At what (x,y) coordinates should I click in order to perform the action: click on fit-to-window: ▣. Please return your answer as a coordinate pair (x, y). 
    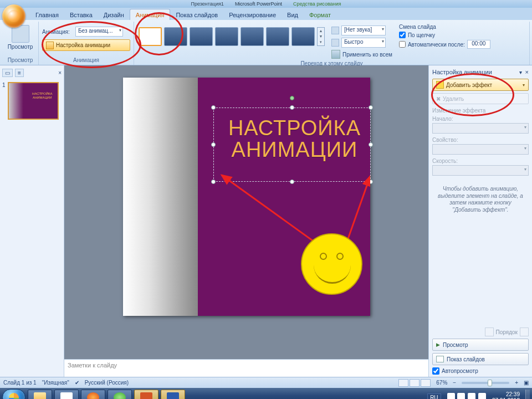
    Looking at the image, I should click on (526, 382).